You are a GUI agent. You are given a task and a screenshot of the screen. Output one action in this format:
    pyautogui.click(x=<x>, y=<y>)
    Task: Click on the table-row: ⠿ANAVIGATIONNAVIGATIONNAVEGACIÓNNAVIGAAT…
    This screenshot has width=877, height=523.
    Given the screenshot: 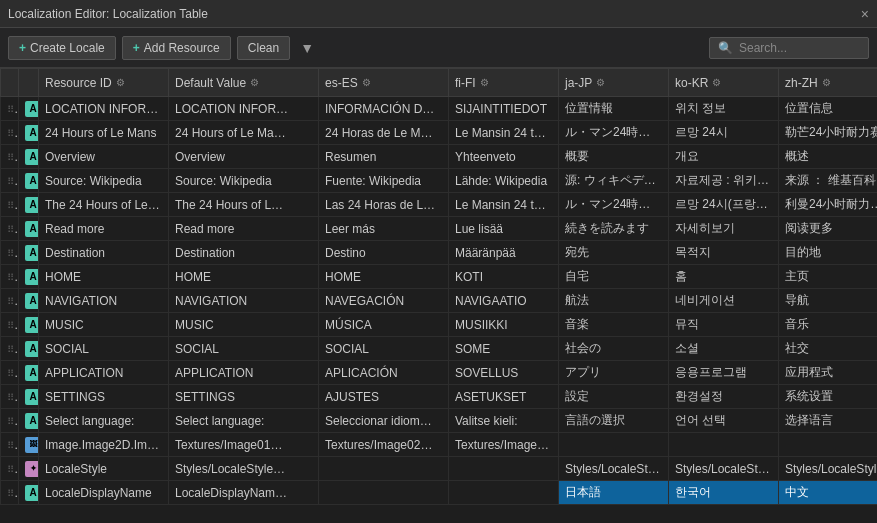 What is the action you would take?
    pyautogui.click(x=440, y=301)
    